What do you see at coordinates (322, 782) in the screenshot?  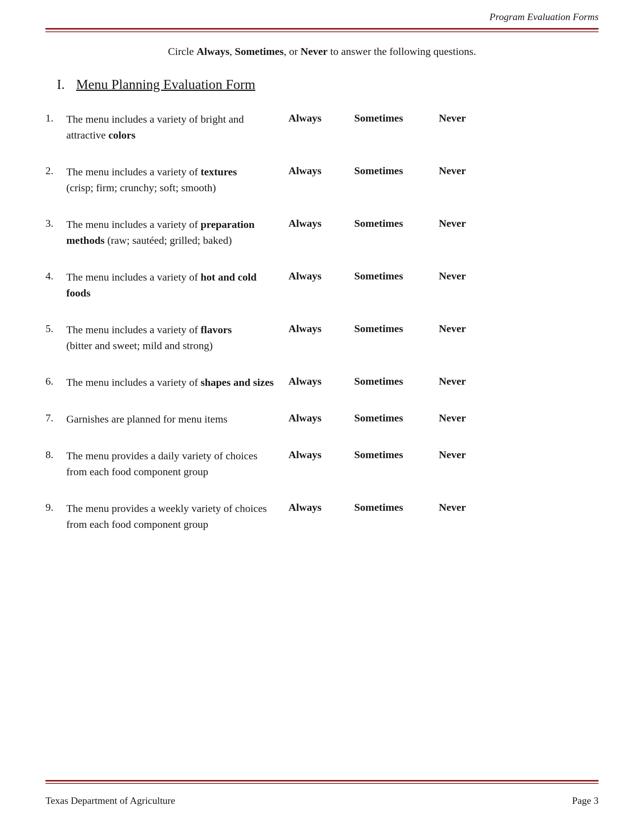 I see `footer-lines` at bounding box center [322, 782].